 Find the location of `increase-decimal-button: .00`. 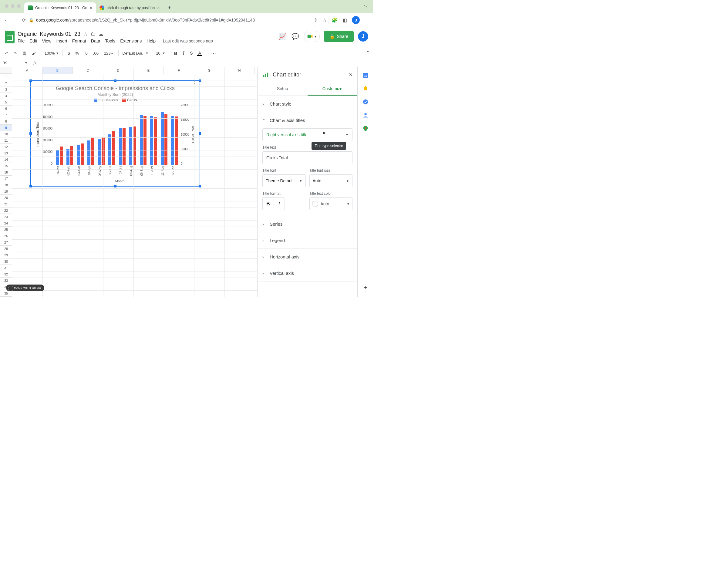

increase-decimal-button: .00 is located at coordinates (96, 53).